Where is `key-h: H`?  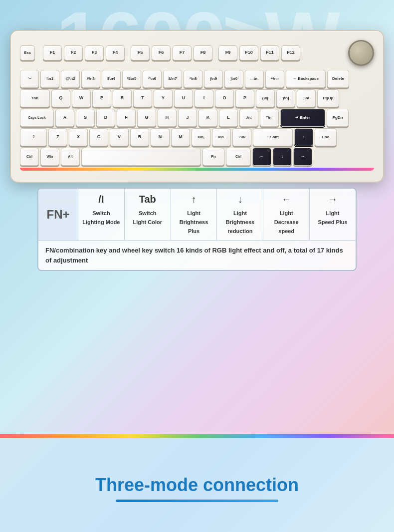 key-h: H is located at coordinates (167, 118).